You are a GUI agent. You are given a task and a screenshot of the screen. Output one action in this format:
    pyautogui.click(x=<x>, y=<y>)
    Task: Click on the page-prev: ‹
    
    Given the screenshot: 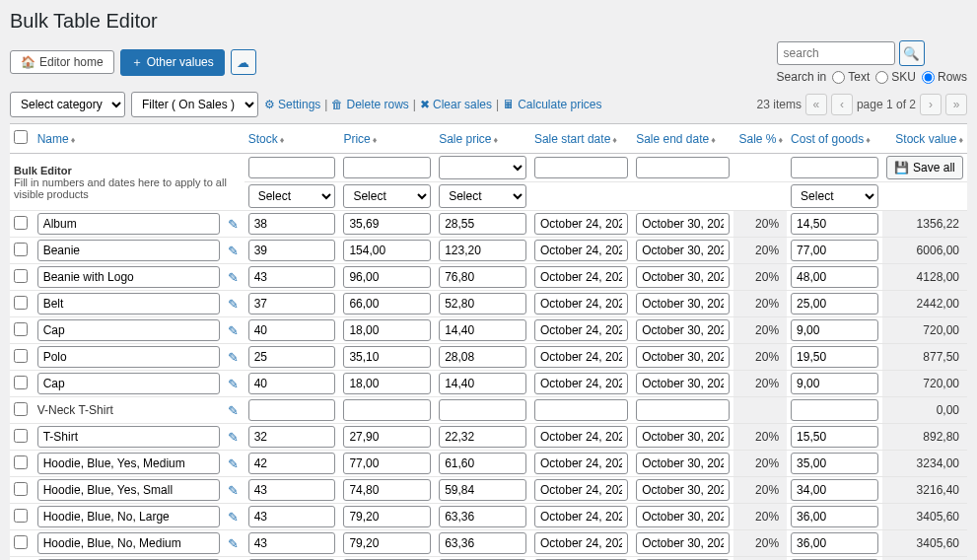 What is the action you would take?
    pyautogui.click(x=842, y=105)
    